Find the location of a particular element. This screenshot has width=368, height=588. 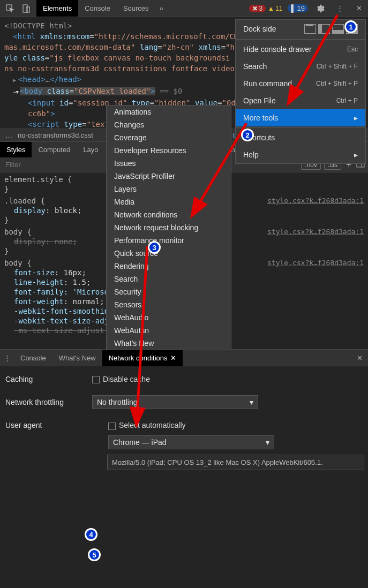

submenu-network-request-blocking: Network request blocking is located at coordinates (169, 228).